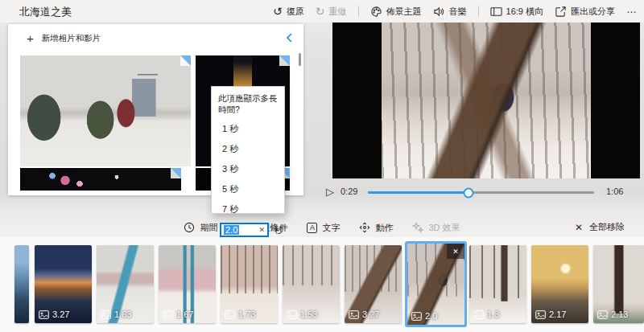 The height and width of the screenshot is (332, 644). I want to click on text-label: 文字, so click(331, 228).